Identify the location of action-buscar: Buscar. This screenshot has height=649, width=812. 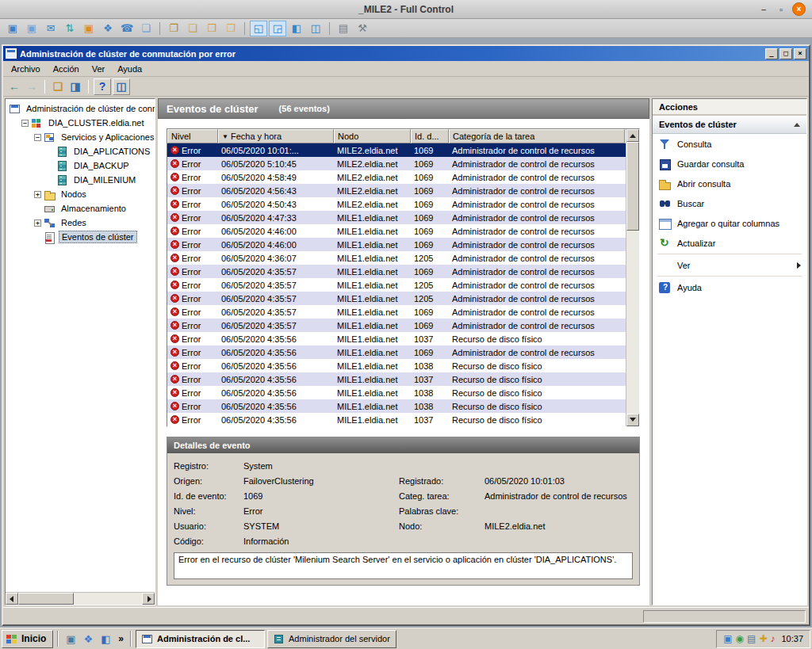
(730, 203).